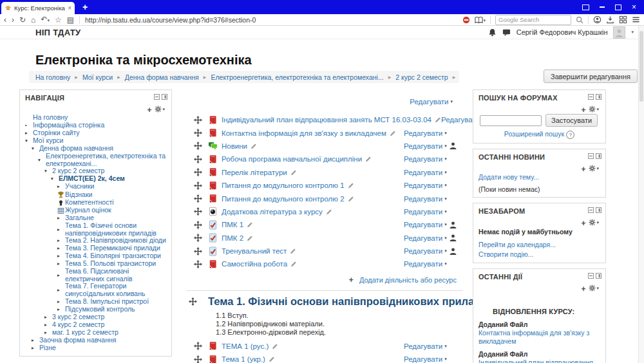 This screenshot has width=644, height=363. I want to click on move-section-icon, so click(193, 301).